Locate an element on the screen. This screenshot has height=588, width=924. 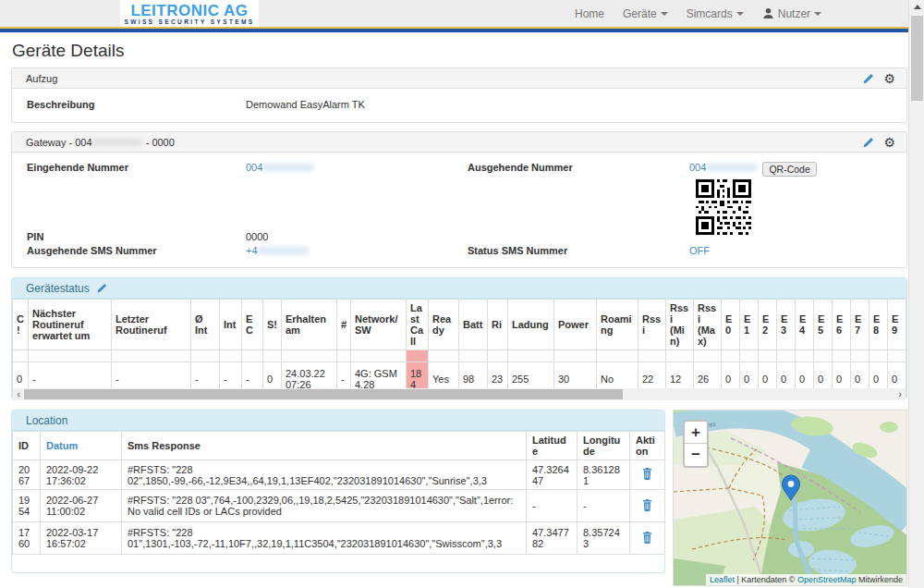
ausgehende-nummer-label: Ausgehende Nummer is located at coordinates (520, 167).